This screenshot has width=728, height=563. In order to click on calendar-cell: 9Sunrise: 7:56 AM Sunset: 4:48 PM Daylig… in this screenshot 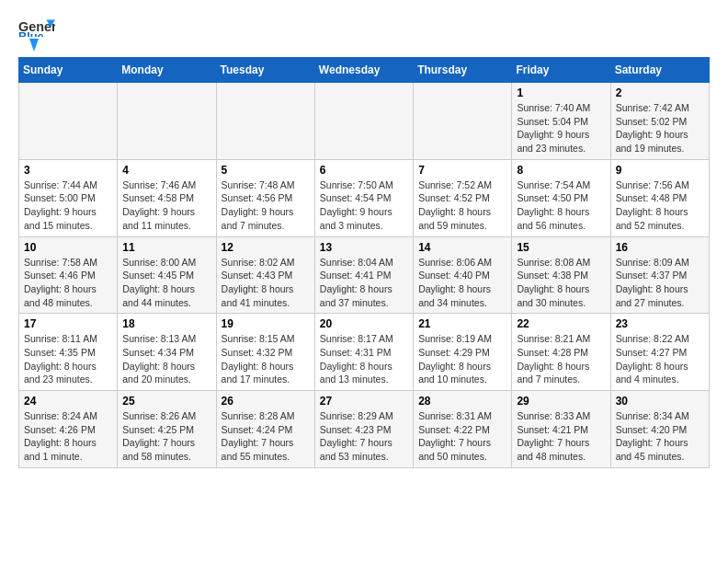, I will do `click(660, 198)`.